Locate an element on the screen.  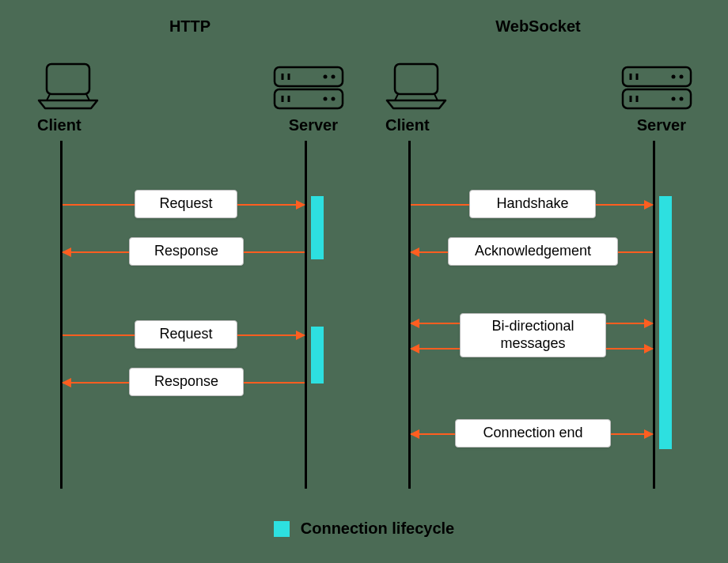
http-server-label: Server is located at coordinates (313, 125).